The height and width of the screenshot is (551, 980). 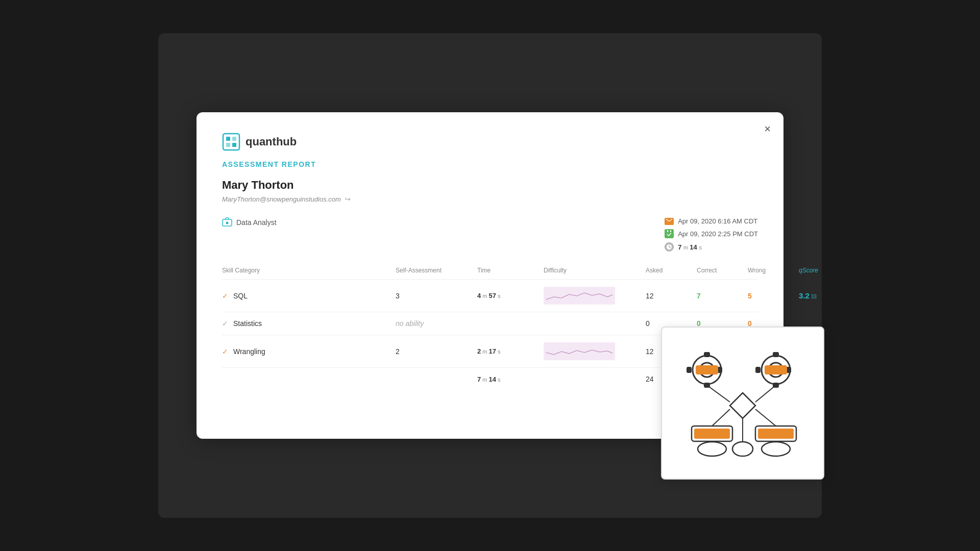 I want to click on workflow-diagram, so click(x=743, y=403).